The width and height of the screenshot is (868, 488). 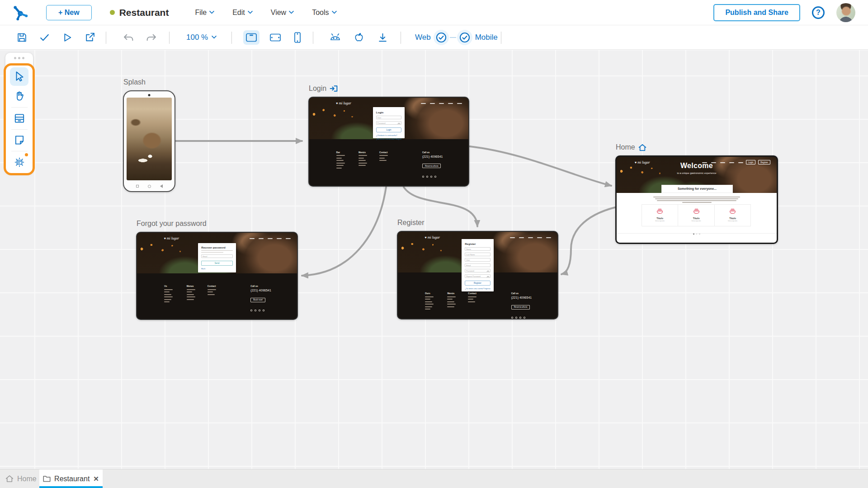 I want to click on menu-view-label: View, so click(x=278, y=13).